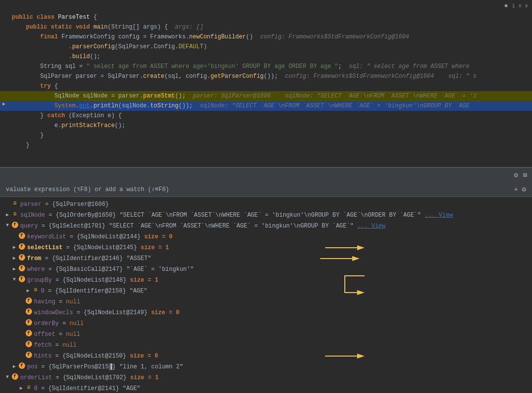 Image resolution: width=532 pixels, height=393 pixels. Describe the element at coordinates (274, 204) in the screenshot. I see `debug-text-parser: parser = {SqlParser@1606}` at that location.